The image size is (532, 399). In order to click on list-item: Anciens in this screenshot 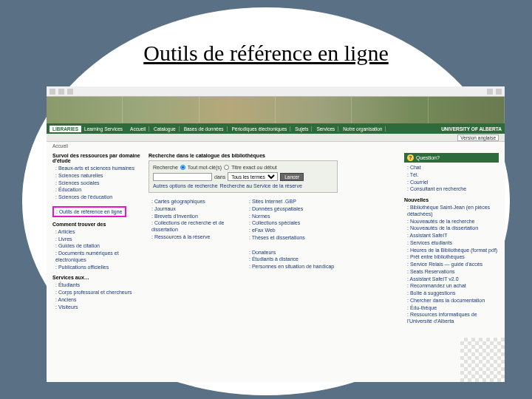, I will do `click(99, 300)`.